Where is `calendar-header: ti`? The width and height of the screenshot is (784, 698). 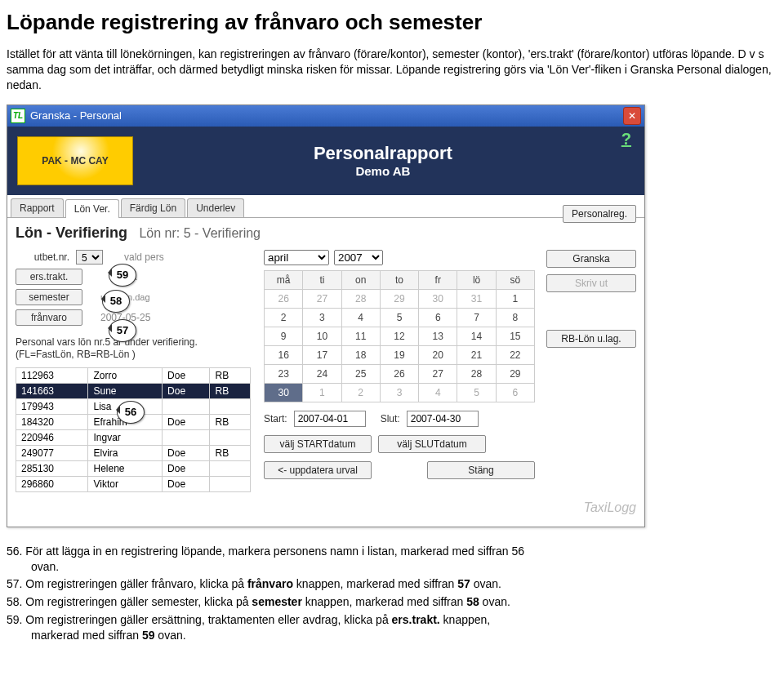
calendar-header: ti is located at coordinates (322, 279).